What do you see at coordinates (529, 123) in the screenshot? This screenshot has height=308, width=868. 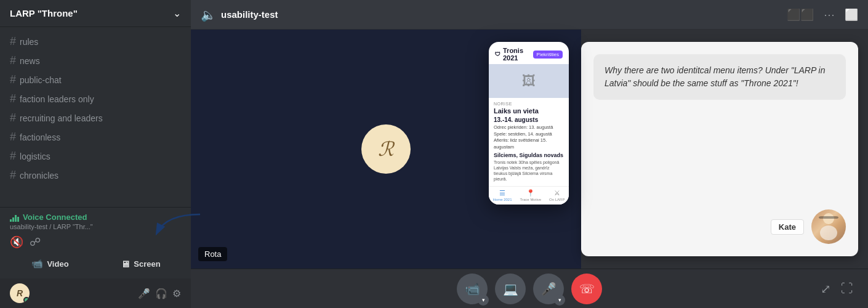 I see `mobile-screen-overlay: 🛡 Tronis 2021 Piekrišties 🖼 NORISE Laiks…` at bounding box center [529, 123].